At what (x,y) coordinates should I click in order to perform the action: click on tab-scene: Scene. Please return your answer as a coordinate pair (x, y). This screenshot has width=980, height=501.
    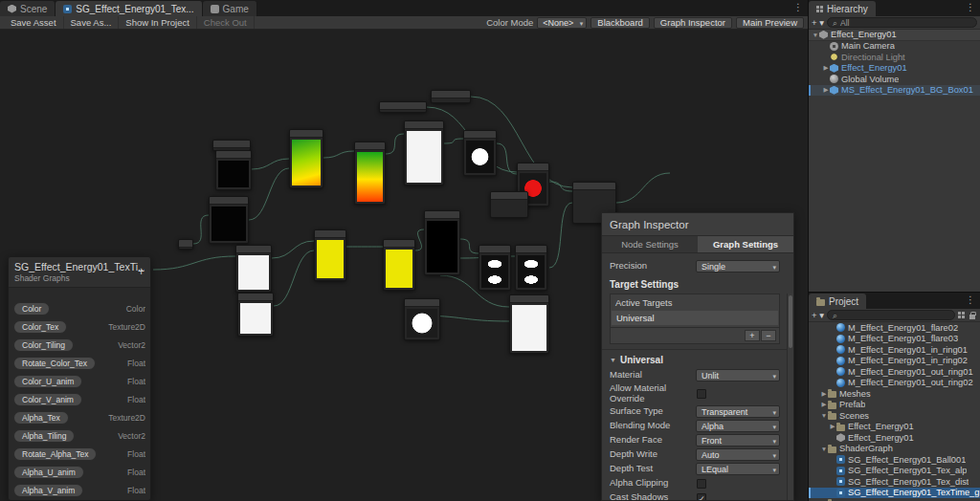
    Looking at the image, I should click on (28, 9).